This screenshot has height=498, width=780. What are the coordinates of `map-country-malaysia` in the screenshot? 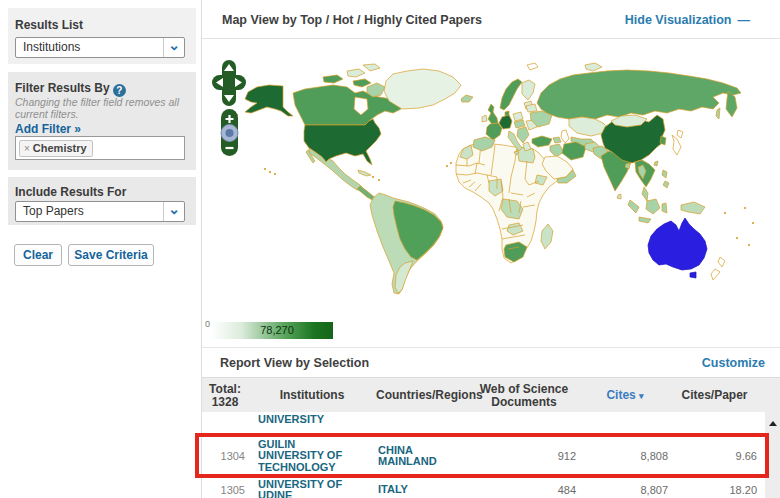 It's located at (645, 194).